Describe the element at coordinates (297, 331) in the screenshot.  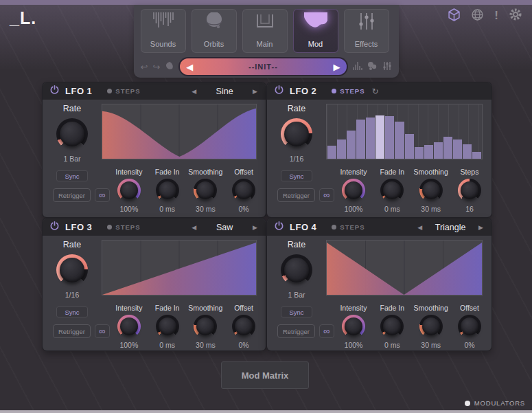
I see `lfo4-retrigger-button: Retrigger` at that location.